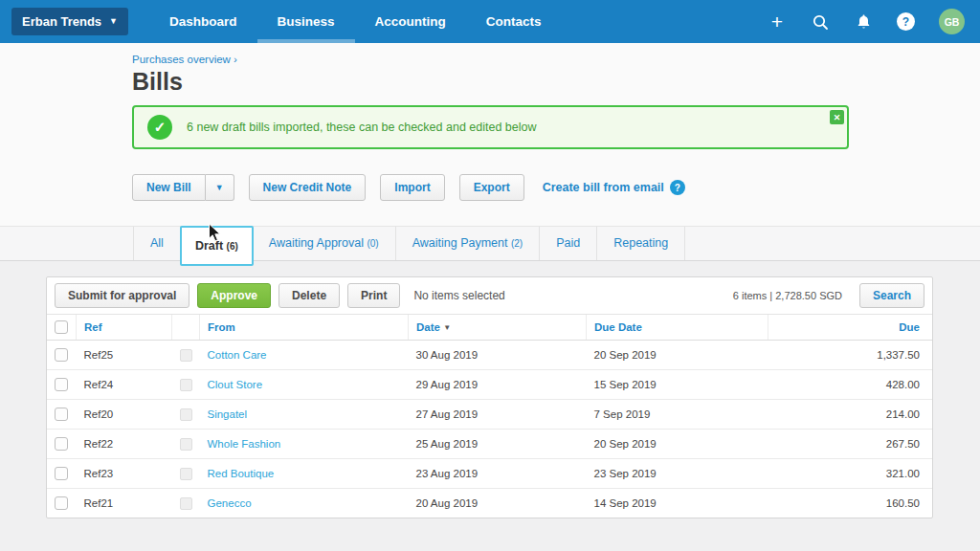 Image resolution: width=980 pixels, height=551 pixels. Describe the element at coordinates (61, 327) in the screenshot. I see `select-all-checkbox` at that location.